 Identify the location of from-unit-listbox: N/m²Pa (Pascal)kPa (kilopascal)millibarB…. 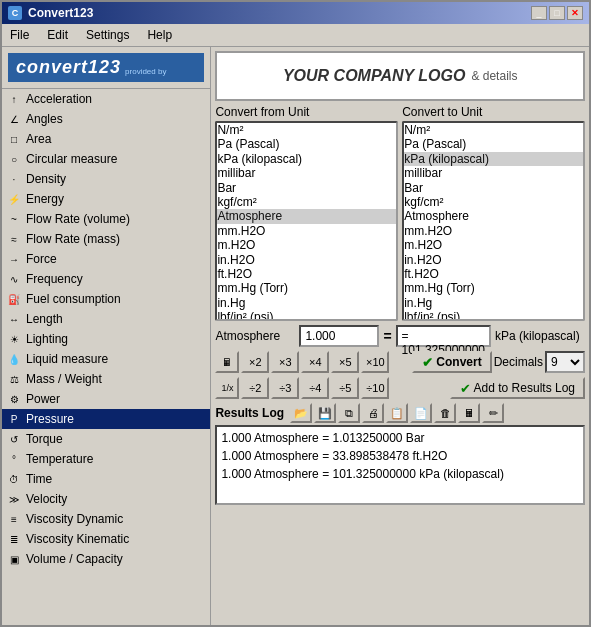
(306, 221).